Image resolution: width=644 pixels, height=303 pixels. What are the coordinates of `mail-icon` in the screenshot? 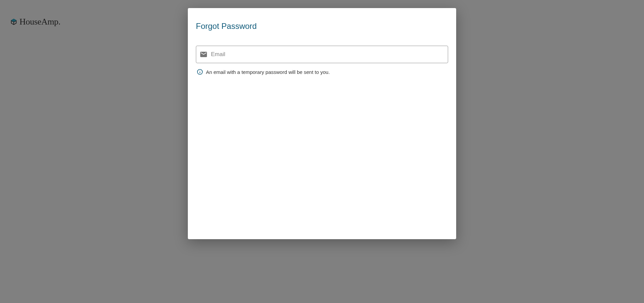 It's located at (204, 54).